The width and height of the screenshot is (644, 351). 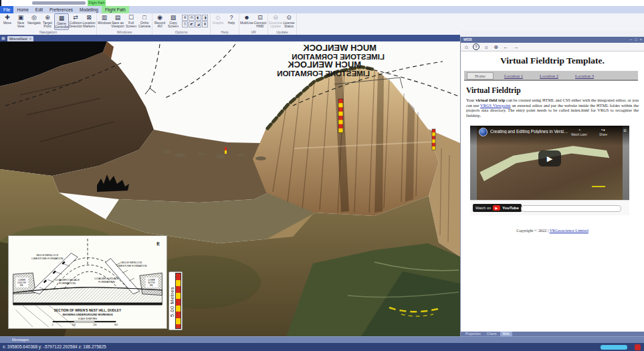 I want to click on maximize-icon: □, so click(x=635, y=40).